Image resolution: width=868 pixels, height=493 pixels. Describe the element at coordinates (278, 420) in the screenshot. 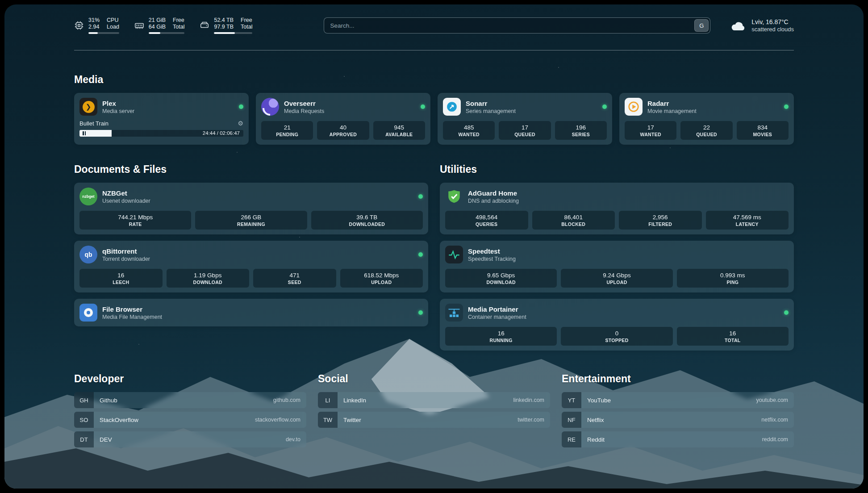

I see `bookmark-url: stackoverflow.com` at that location.